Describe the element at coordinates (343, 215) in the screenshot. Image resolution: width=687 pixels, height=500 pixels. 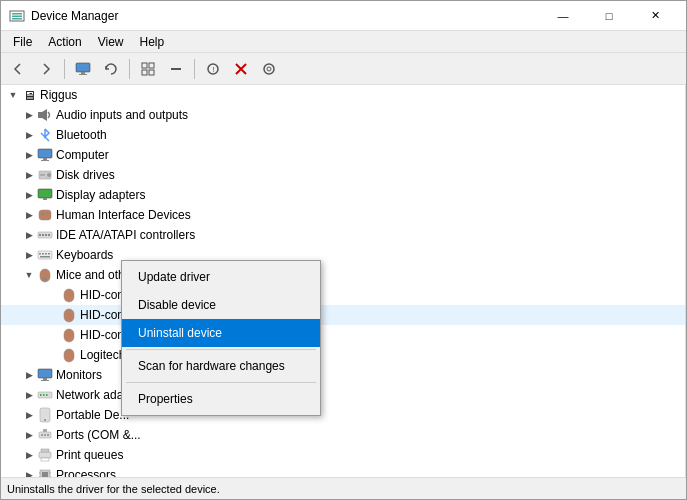
I see `tree-item-hid: ▶ Human Interface Devices` at that location.